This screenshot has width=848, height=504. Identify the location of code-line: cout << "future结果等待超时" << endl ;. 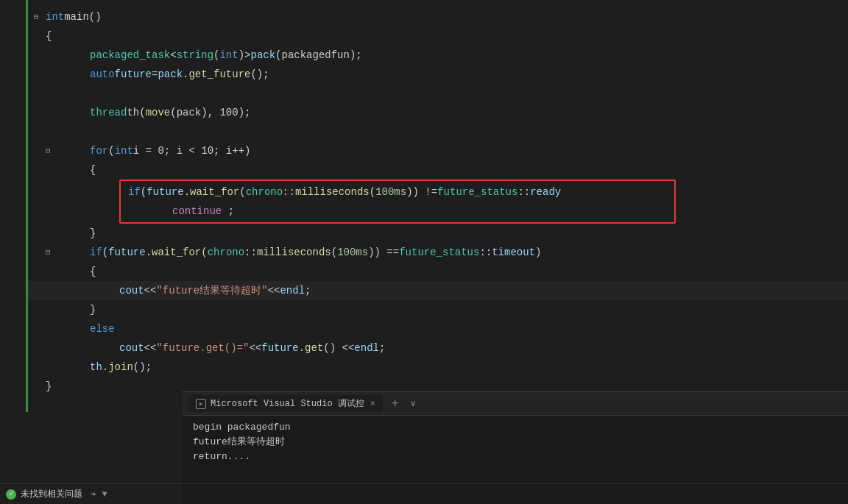
(438, 291).